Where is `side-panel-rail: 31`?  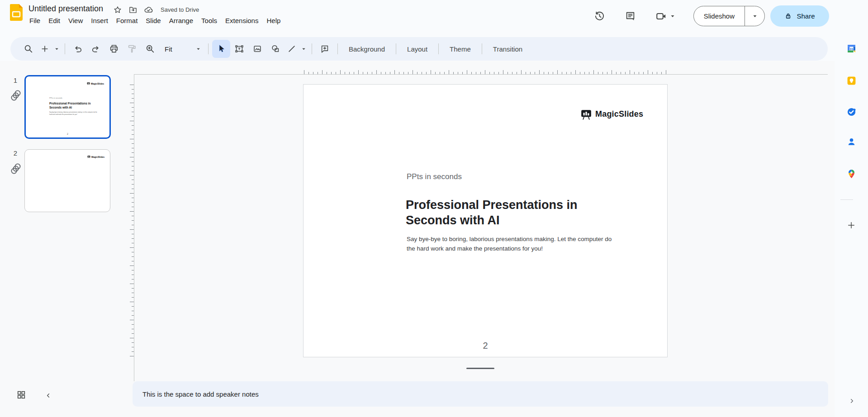
side-panel-rail: 31 is located at coordinates (851, 208).